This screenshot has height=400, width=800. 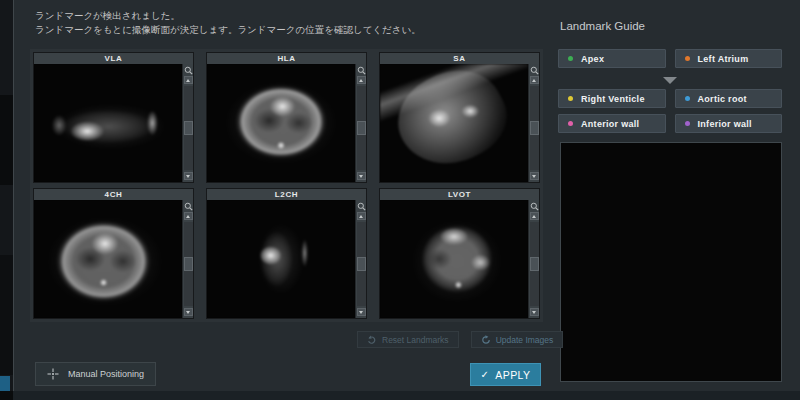 I want to click on update-images-button: Update Images, so click(x=518, y=340).